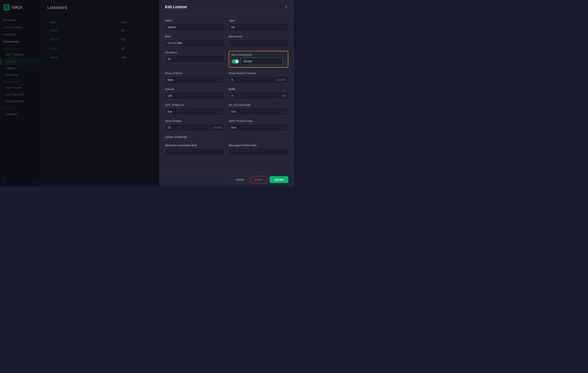 The image size is (588, 373). Describe the element at coordinates (195, 21) in the screenshot. I see `name-label: Name *` at that location.